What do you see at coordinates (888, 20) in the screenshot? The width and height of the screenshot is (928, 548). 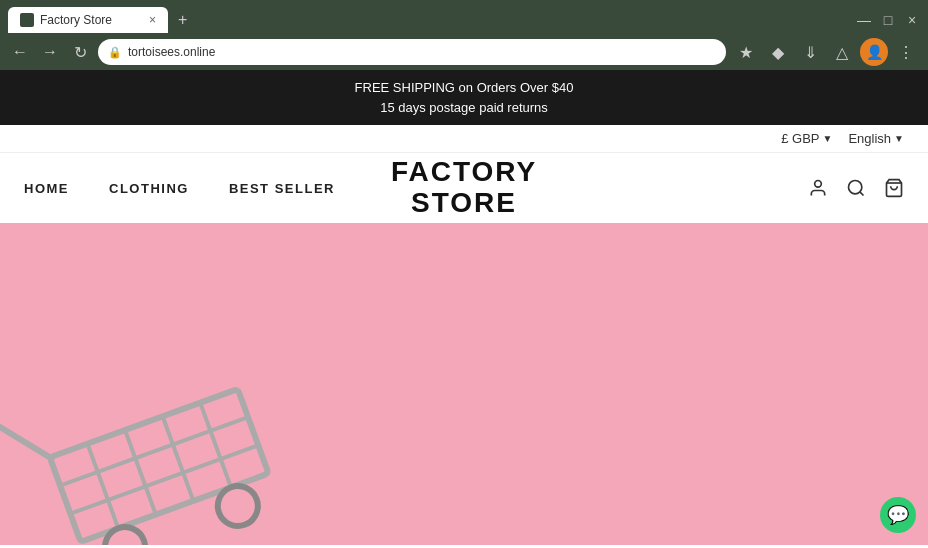 I see `maximize-button: □` at bounding box center [888, 20].